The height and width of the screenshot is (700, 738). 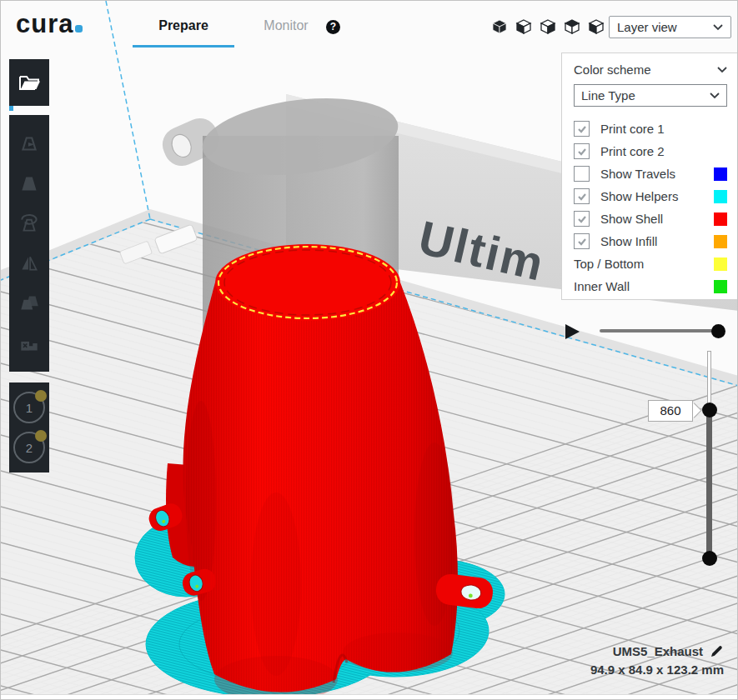 What do you see at coordinates (334, 27) in the screenshot?
I see `monitor-help-icon: ?` at bounding box center [334, 27].